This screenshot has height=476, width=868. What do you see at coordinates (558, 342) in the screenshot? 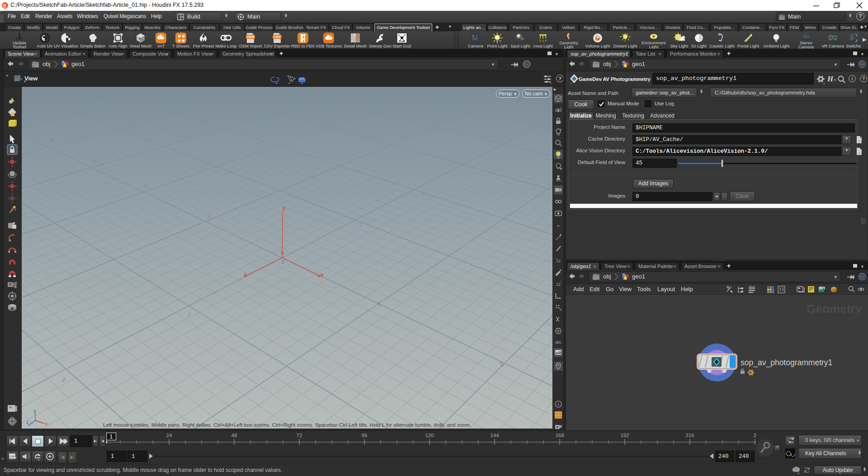
I see `svg-text: abc` at bounding box center [558, 342].